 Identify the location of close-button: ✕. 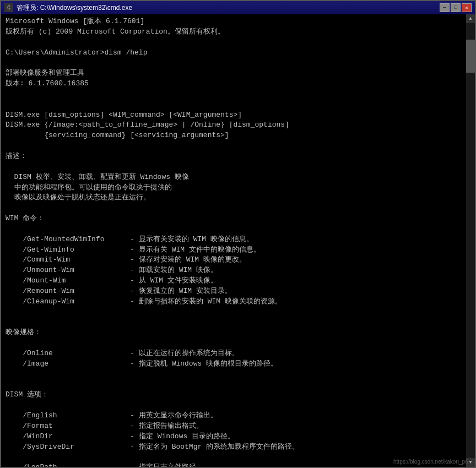
(467, 8).